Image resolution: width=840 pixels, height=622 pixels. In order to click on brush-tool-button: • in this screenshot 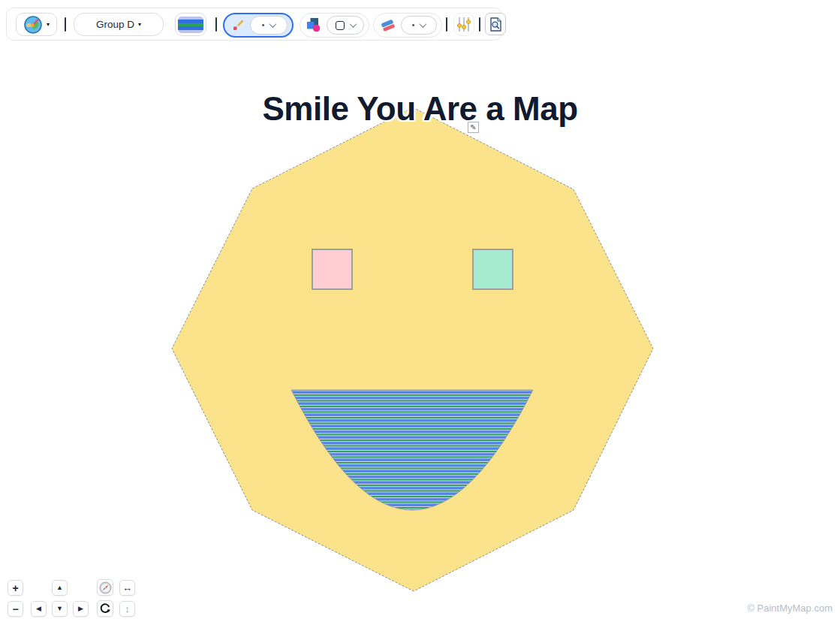, I will do `click(258, 26)`.